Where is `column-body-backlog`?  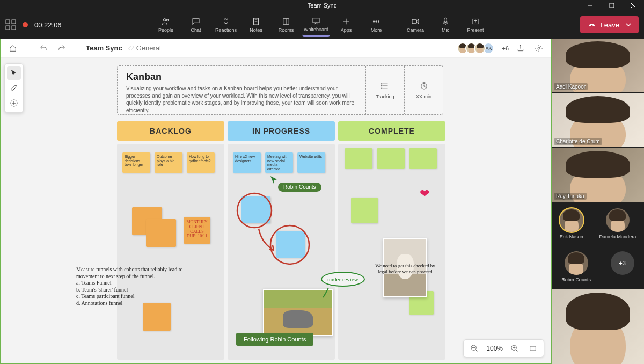
column-body-backlog is located at coordinates (171, 252).